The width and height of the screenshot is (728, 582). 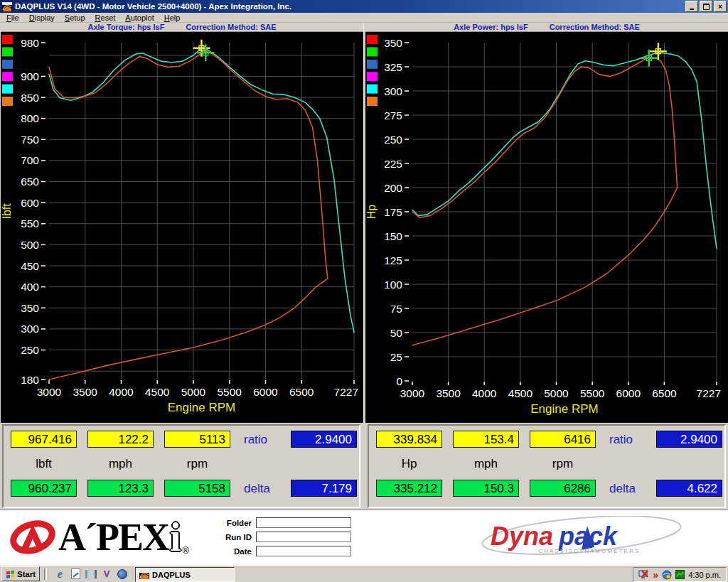 I want to click on torque-ratio-field: 2.9400, so click(x=324, y=439).